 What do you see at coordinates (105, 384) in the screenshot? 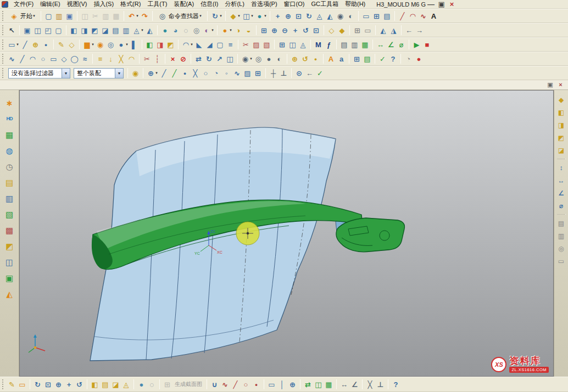
I see `top-view-bottom-icon: ▤` at bounding box center [105, 384].